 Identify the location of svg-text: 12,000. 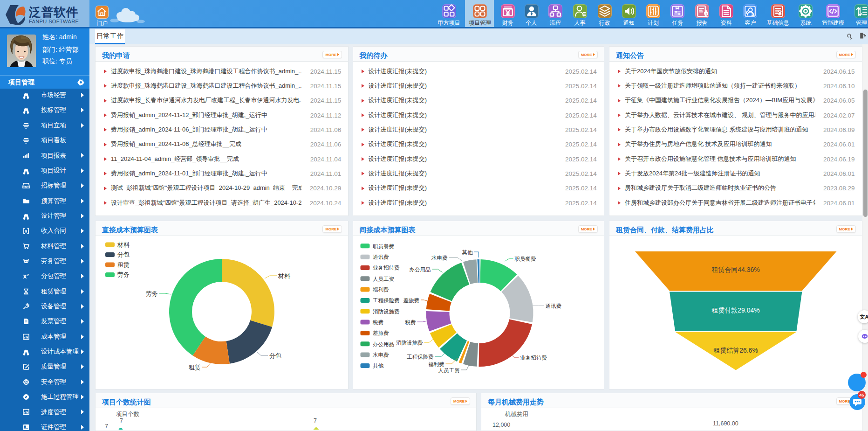
(501, 425).